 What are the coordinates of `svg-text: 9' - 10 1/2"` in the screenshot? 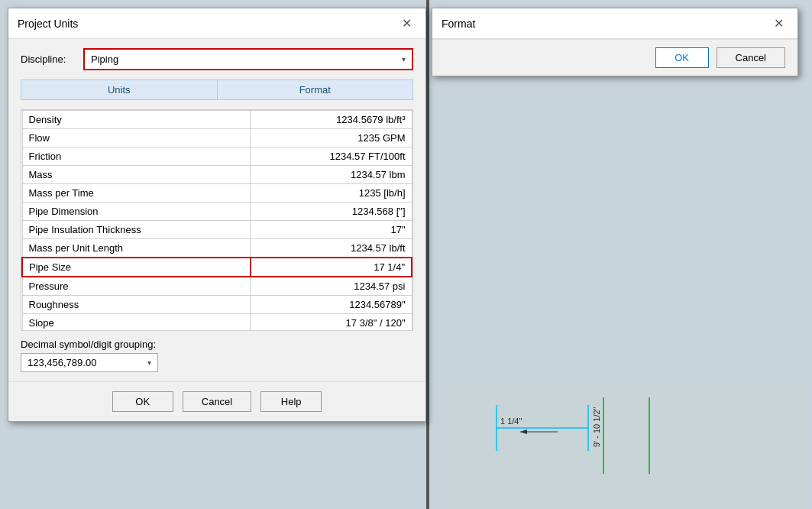 It's located at (597, 426).